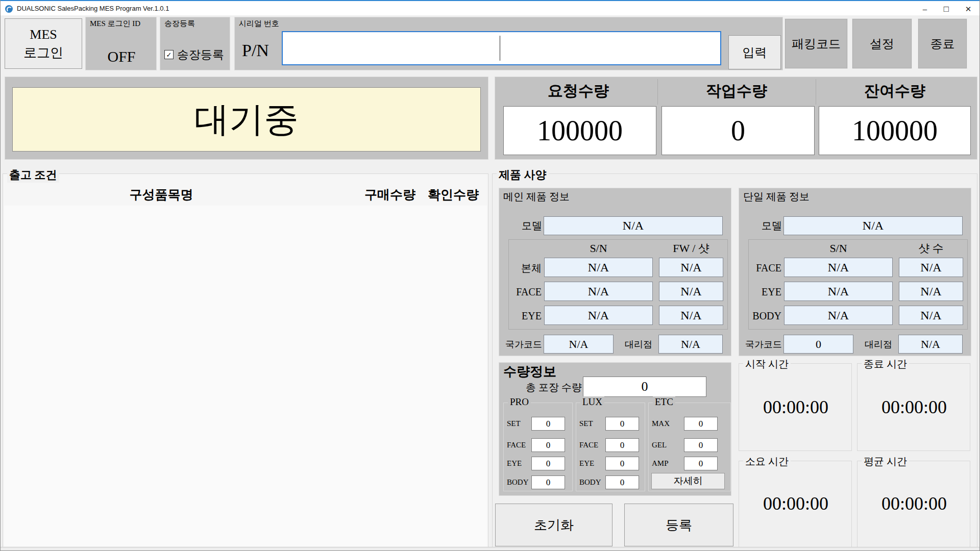 This screenshot has height=551, width=980. I want to click on remaining-qty-value: 100000, so click(895, 131).